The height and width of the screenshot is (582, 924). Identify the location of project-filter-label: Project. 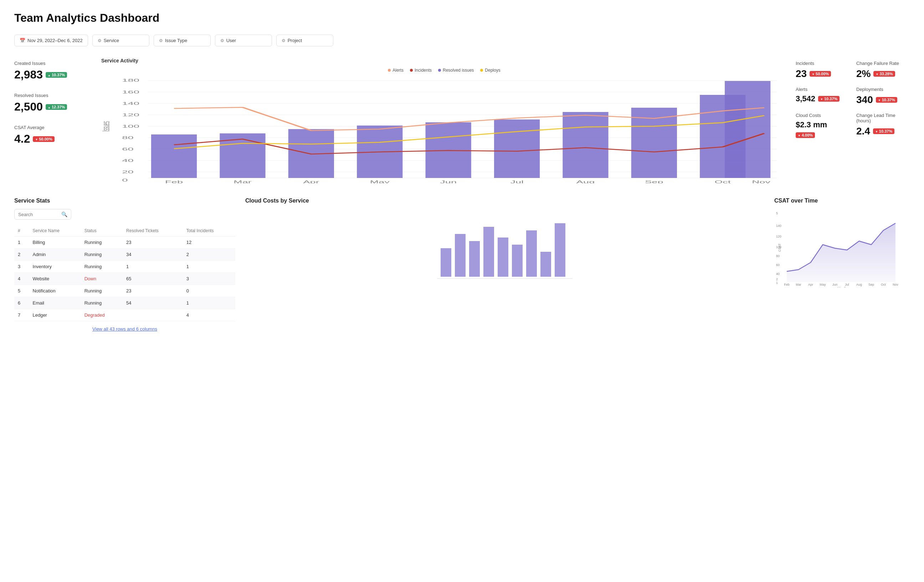
(295, 40).